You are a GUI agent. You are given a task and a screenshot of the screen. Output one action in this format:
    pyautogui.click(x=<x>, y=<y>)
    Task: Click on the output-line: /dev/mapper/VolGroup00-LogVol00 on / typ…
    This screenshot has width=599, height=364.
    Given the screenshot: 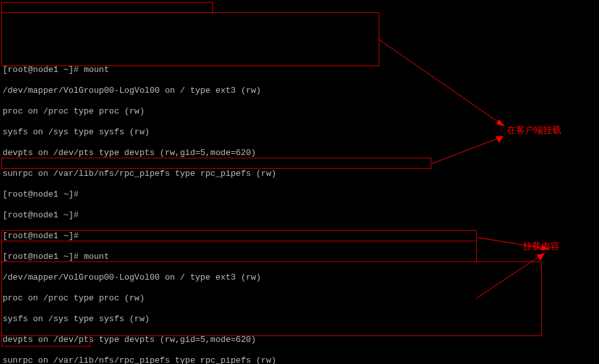 What is the action you would take?
    pyautogui.click(x=300, y=91)
    